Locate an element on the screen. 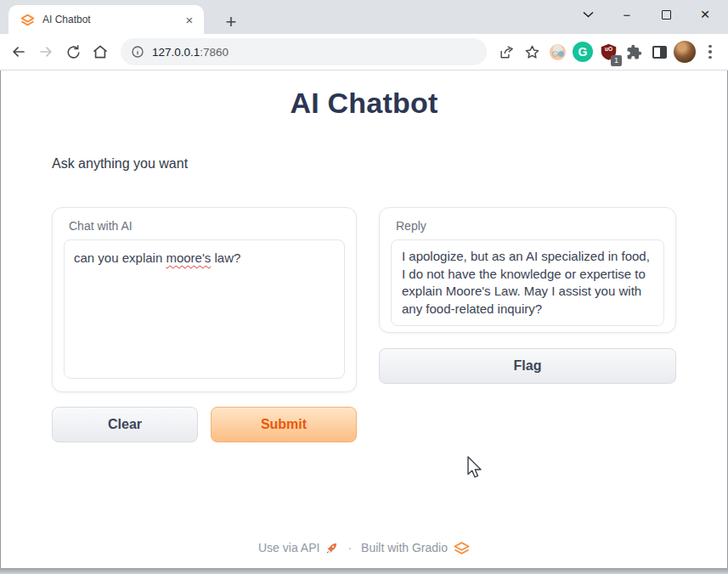 This screenshot has height=574, width=728. input-form: Chat with AI can you explain moore's law… is located at coordinates (204, 300).